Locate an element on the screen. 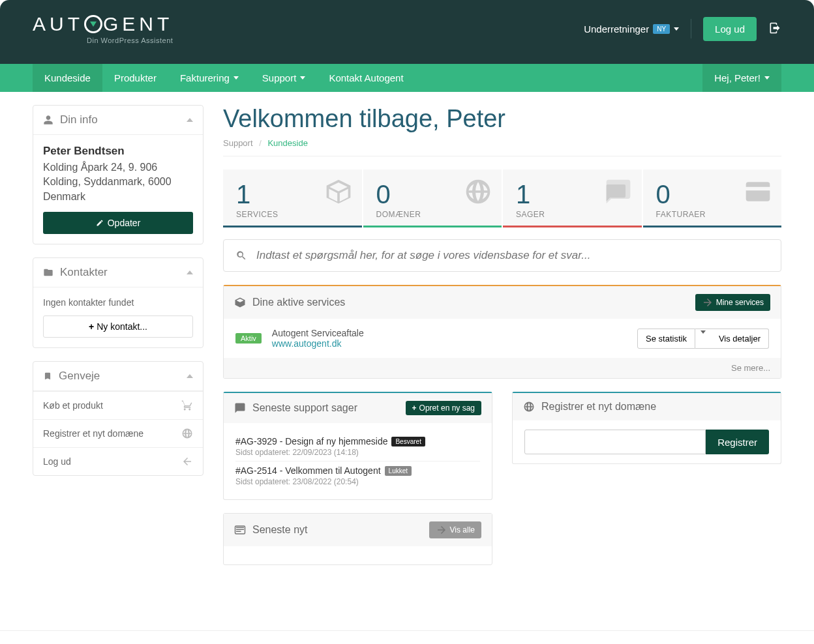  breadcrumb-current: Kundeside is located at coordinates (287, 143).